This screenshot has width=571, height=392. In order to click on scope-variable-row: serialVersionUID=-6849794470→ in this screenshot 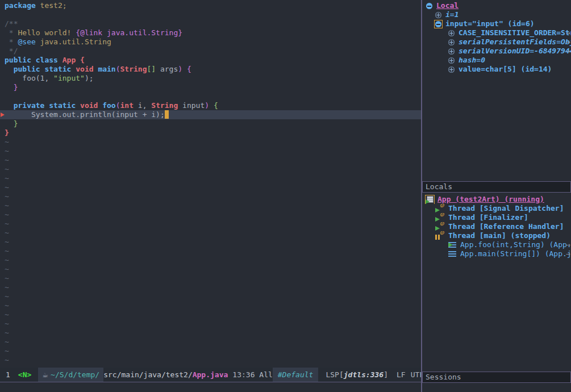, I will do `click(497, 51)`.